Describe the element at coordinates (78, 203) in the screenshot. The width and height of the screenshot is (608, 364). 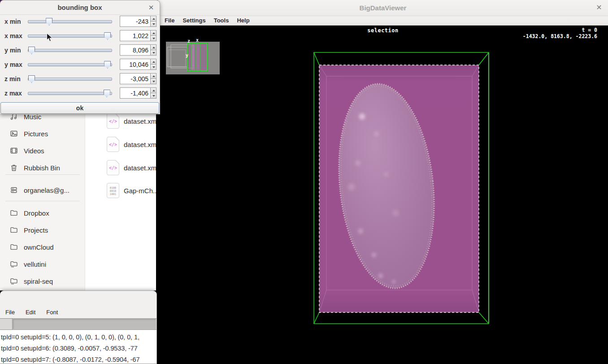
I see `file-manager-window: Music Pictures Videos` at that location.